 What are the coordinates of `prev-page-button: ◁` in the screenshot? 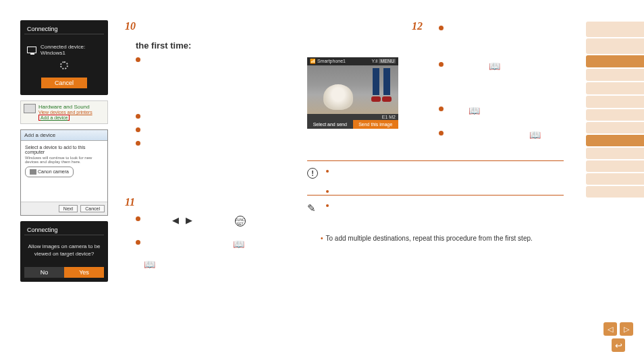 It's located at (610, 329).